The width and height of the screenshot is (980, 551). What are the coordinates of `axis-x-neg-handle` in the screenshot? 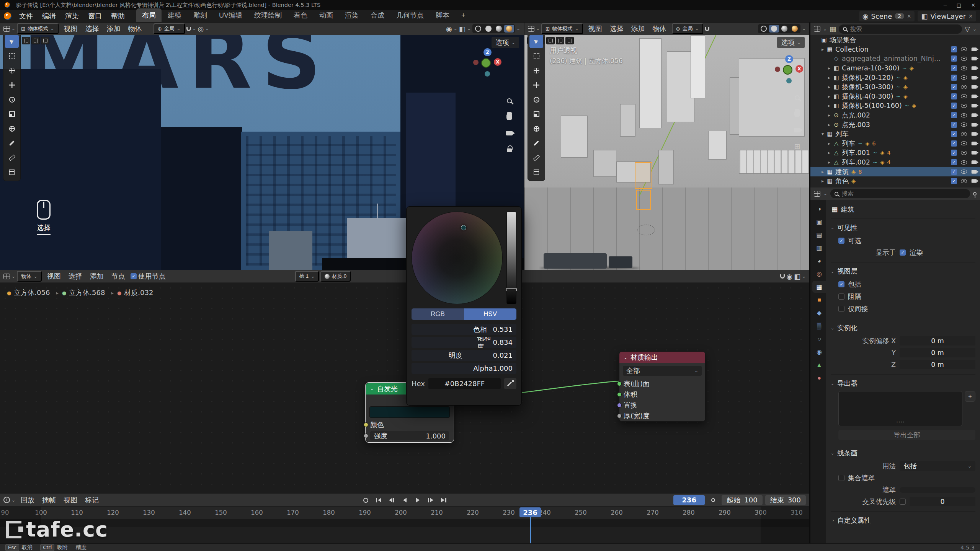 It's located at (476, 62).